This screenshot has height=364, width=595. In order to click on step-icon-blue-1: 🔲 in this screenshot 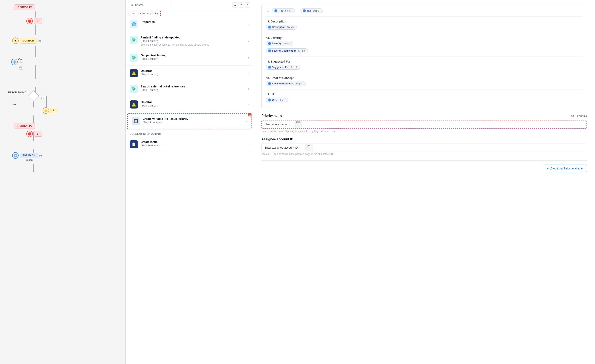, I will do `click(136, 121)`.